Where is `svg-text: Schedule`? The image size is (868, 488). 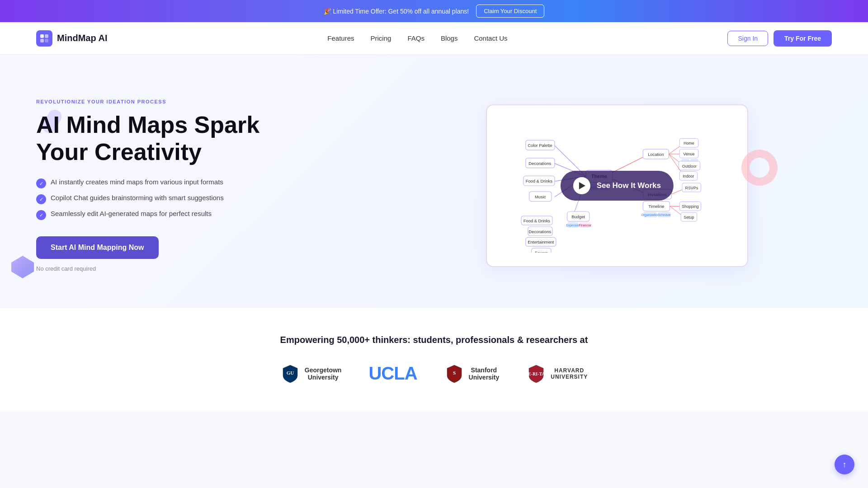
svg-text: Schedule is located at coordinates (665, 215).